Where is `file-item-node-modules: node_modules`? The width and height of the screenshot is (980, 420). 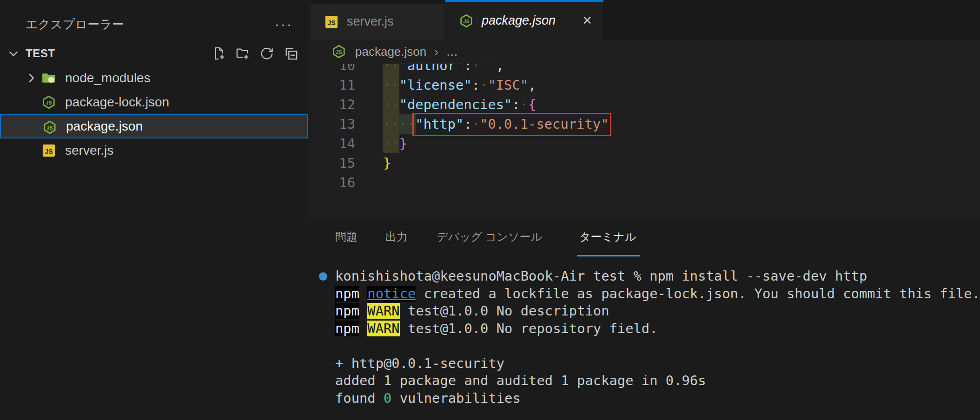 file-item-node-modules: node_modules is located at coordinates (155, 78).